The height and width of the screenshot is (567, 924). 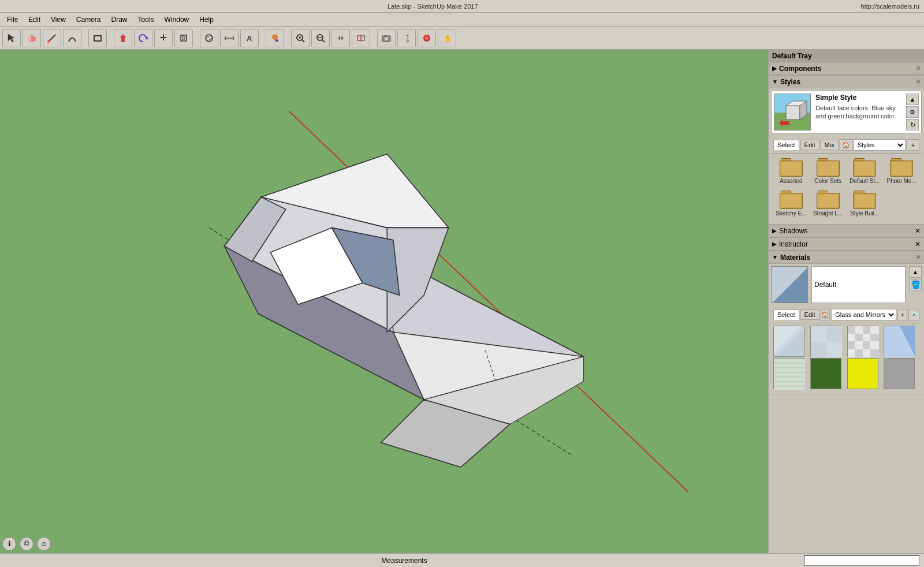 I want to click on mat-tab-edit: Edit, so click(x=810, y=315).